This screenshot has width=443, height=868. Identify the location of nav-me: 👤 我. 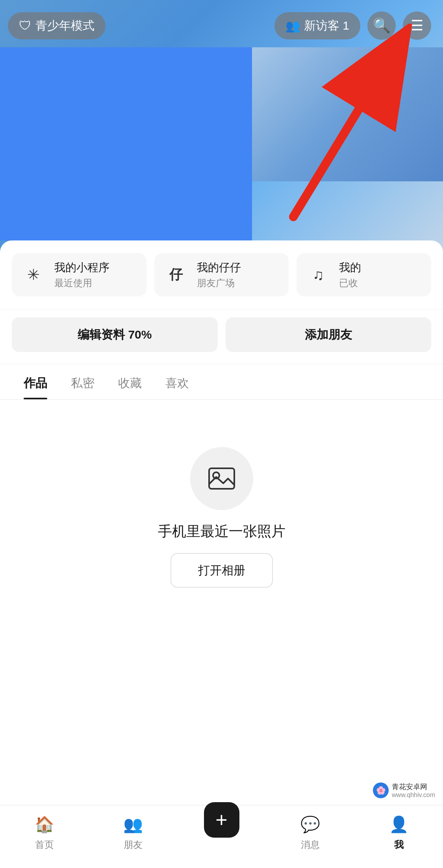
(399, 832).